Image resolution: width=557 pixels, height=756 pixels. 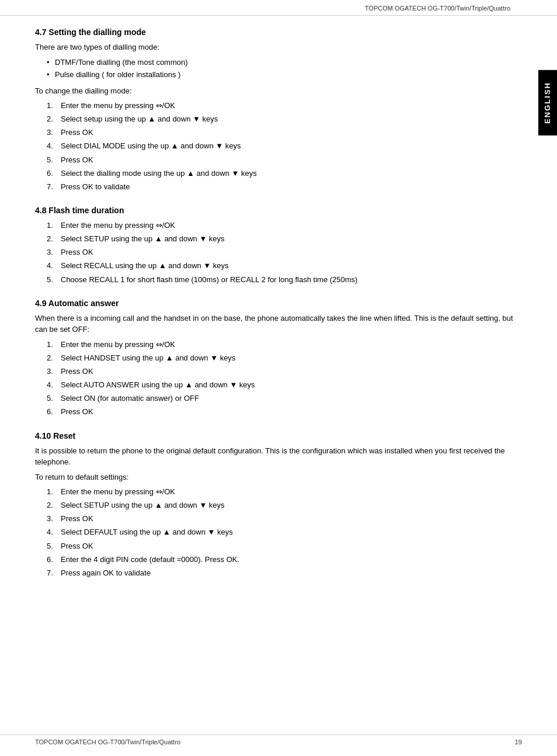 I want to click on section-4-10-intro-1: To return to default settings:, so click(x=280, y=477).